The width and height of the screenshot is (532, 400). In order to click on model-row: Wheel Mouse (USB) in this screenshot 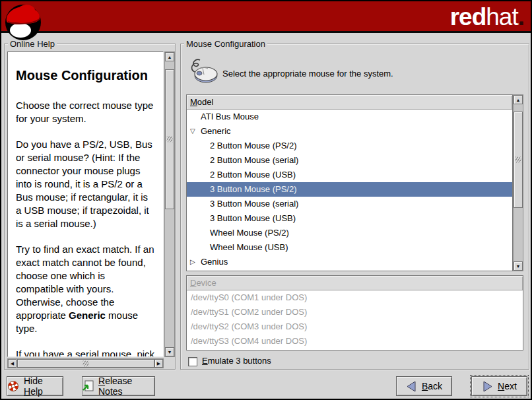, I will do `click(350, 248)`.